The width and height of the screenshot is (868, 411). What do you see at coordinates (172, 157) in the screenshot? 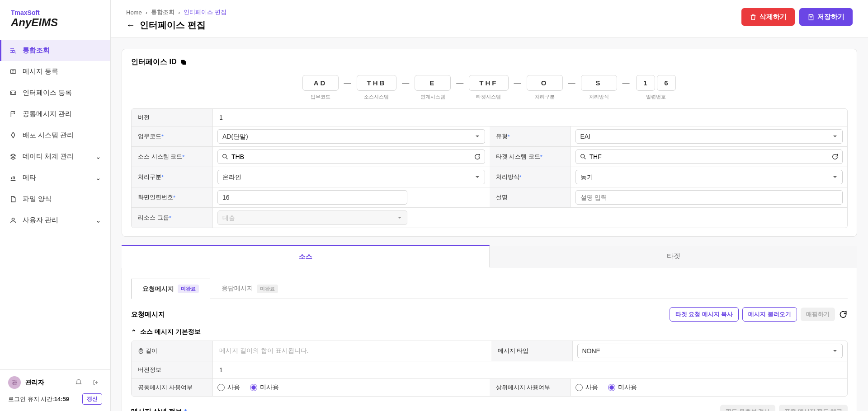
I see `src-label: 소스 시스템 코드` at bounding box center [172, 157].